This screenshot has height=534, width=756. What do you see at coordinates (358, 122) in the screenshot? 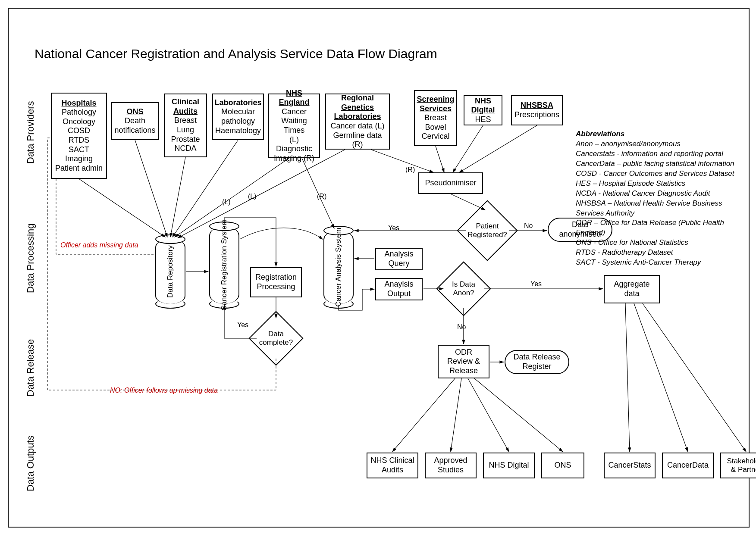
I see `provider-genetics: Regional Genetics Laboratories Cancer da…` at bounding box center [358, 122].